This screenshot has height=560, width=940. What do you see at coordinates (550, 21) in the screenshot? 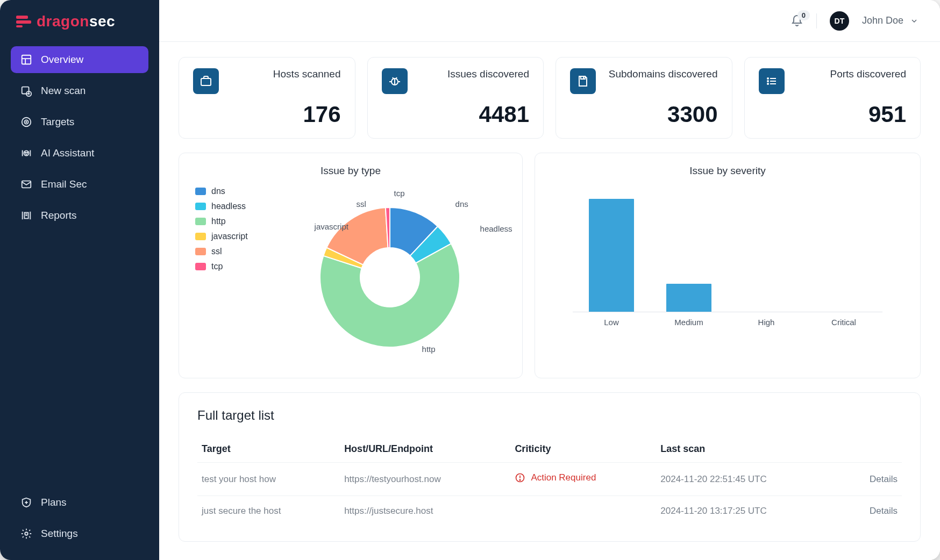
I see `topbar: 0 DT John Doe` at bounding box center [550, 21].